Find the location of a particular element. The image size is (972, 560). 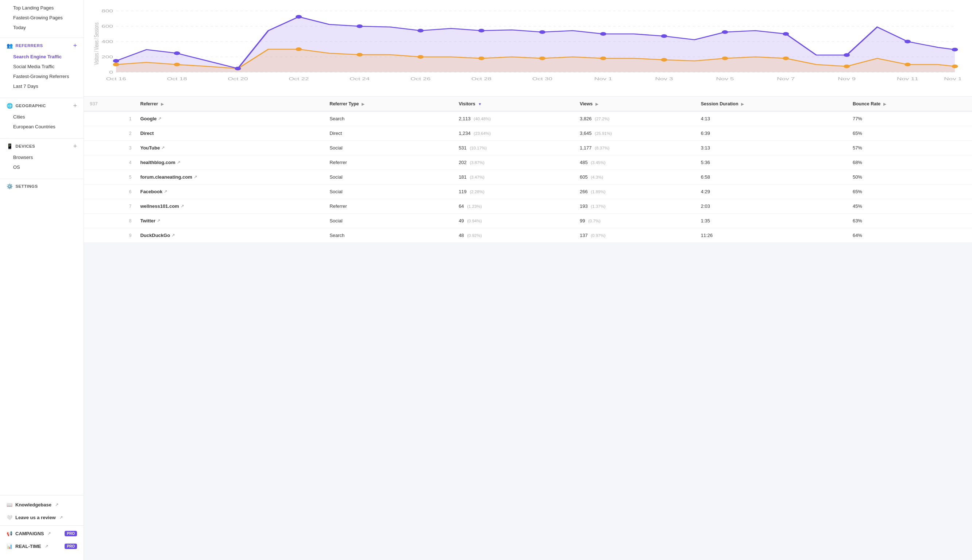

visitors-sort-icon: ▼ is located at coordinates (480, 104).